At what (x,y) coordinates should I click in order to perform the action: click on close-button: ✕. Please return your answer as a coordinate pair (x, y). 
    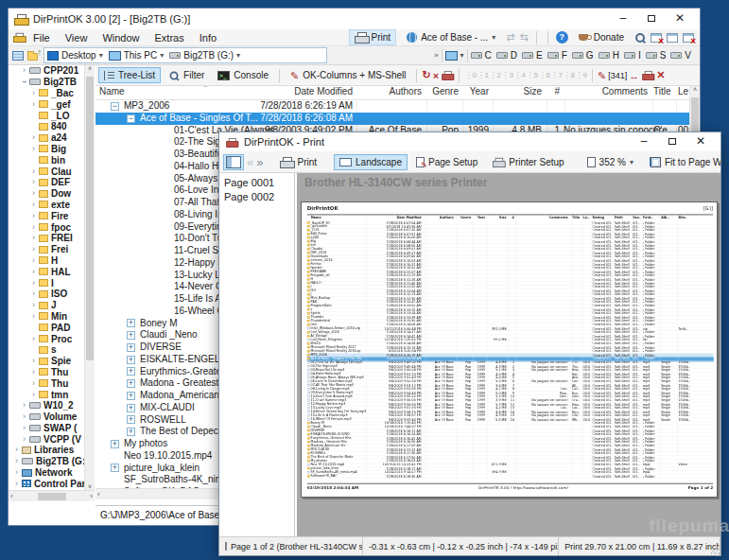
    Looking at the image, I should click on (680, 19).